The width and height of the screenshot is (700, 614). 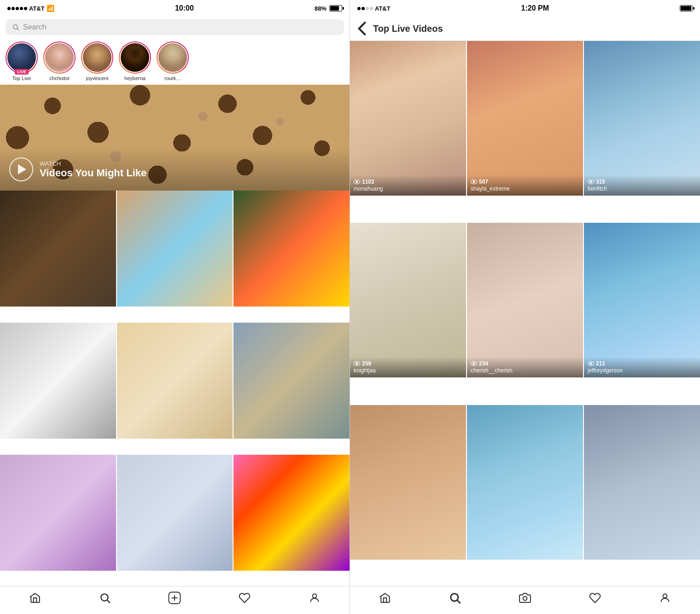 I want to click on video-cell-cherish: 234 cherish__cherish, so click(x=525, y=300).